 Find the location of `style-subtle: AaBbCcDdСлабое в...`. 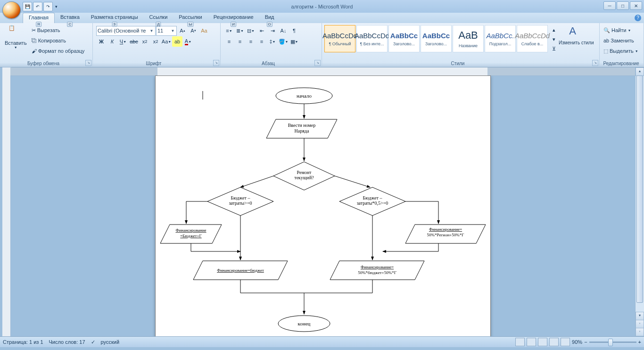

style-subtle: AaBbCcDdСлабое в... is located at coordinates (532, 39).